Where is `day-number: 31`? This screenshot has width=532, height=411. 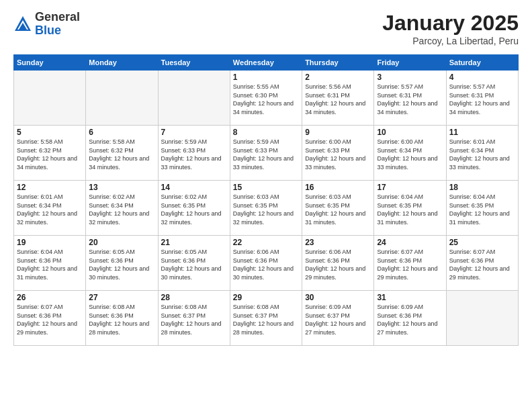
day-number: 31 is located at coordinates (410, 298).